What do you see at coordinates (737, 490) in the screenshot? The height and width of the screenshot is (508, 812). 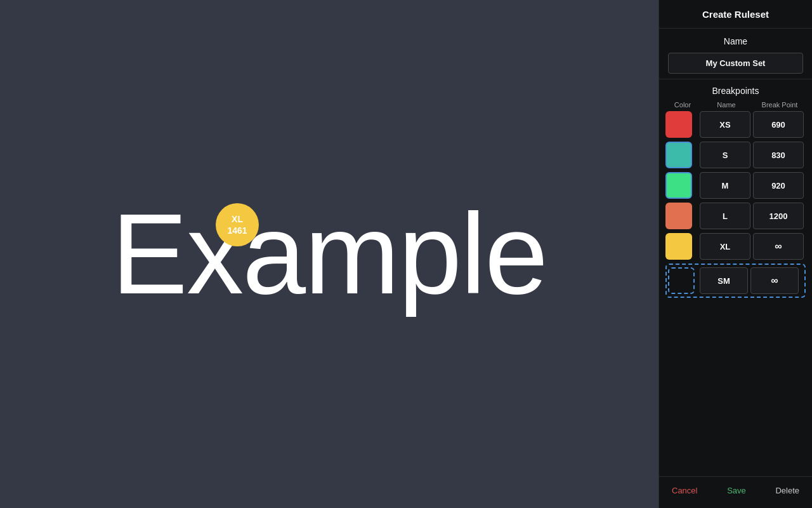 I see `save-button: Save` at bounding box center [737, 490].